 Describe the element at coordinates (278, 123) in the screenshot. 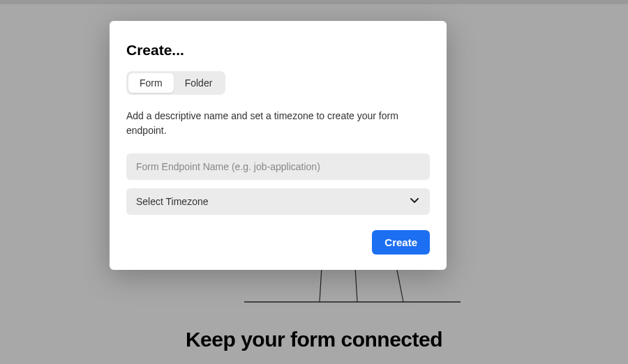

I see `modal-description: Add a descriptive name and set a timezon…` at that location.